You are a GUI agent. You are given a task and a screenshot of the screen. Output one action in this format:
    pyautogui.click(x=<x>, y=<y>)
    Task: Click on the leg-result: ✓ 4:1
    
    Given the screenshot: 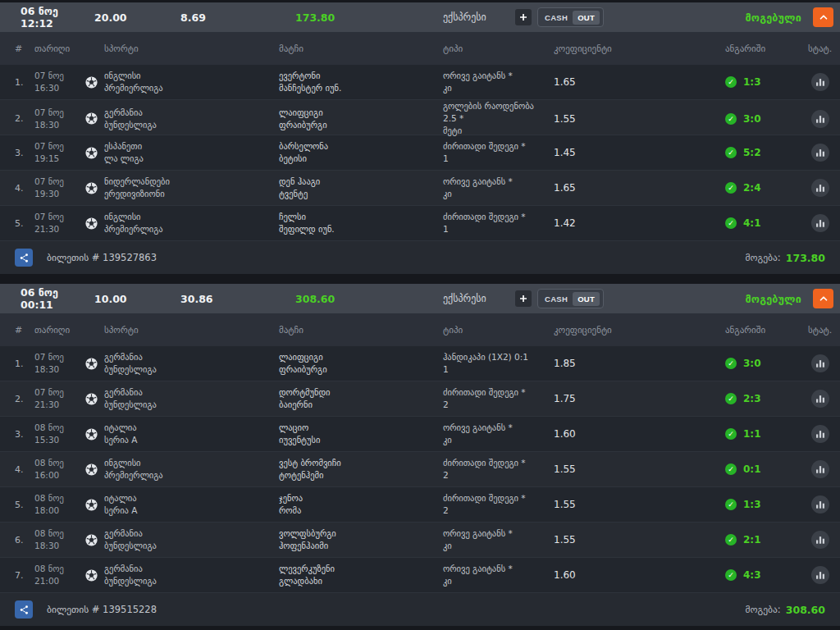 What is the action you would take?
    pyautogui.click(x=765, y=223)
    